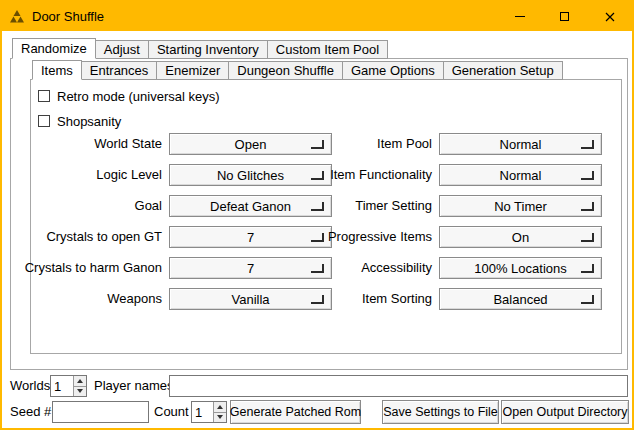  I want to click on worlds-label: Worlds, so click(30, 386).